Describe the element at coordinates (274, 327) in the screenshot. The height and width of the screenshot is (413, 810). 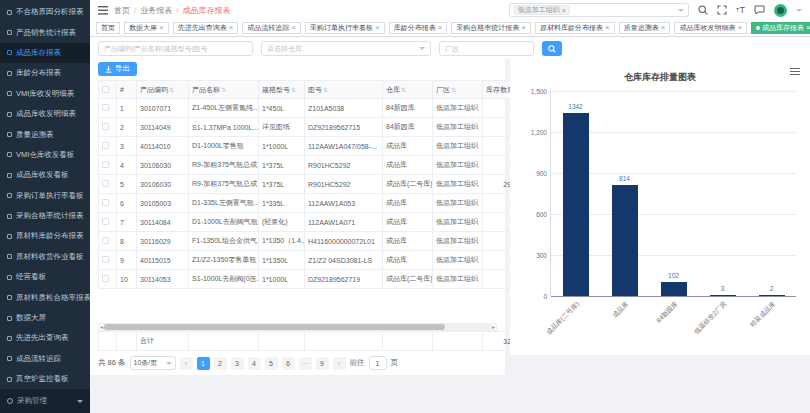
I see `scrollbar-thumb` at that location.